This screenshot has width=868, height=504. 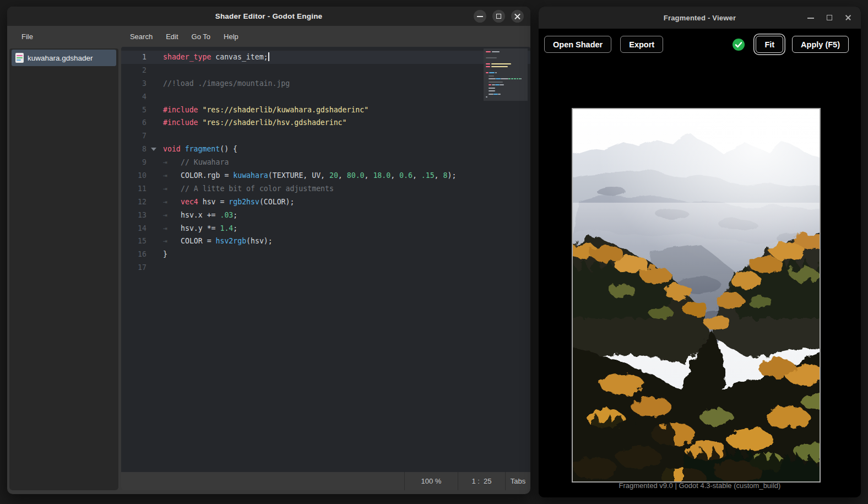 What do you see at coordinates (499, 17) in the screenshot?
I see `editor-window-controls` at bounding box center [499, 17].